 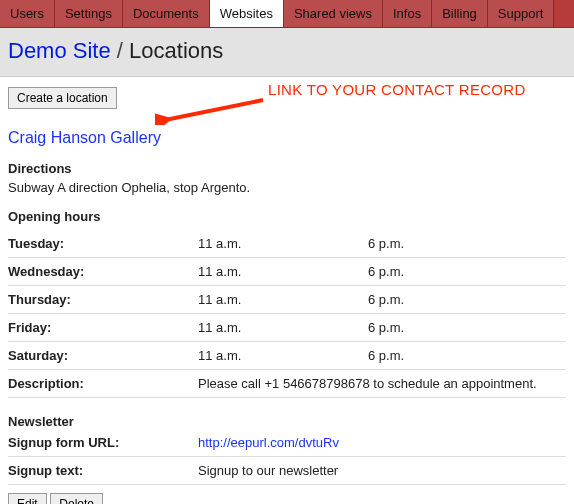 I want to click on breadcrumb: Demo Site / Locations, so click(x=287, y=52).